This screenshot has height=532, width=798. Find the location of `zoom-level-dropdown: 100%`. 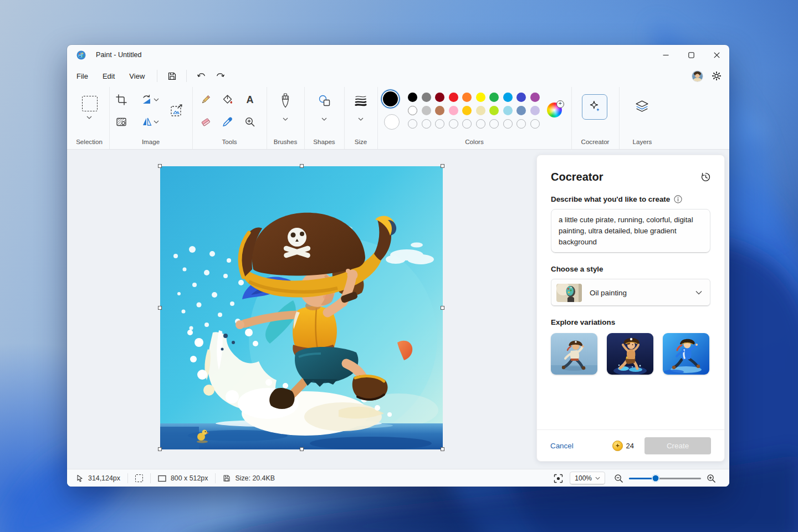

zoom-level-dropdown: 100% is located at coordinates (587, 478).